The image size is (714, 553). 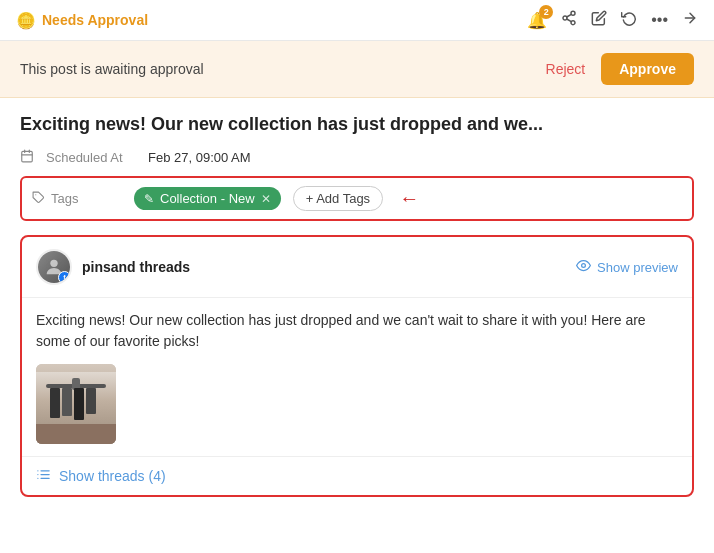 What do you see at coordinates (64, 278) in the screenshot?
I see `social-badge: f` at bounding box center [64, 278].